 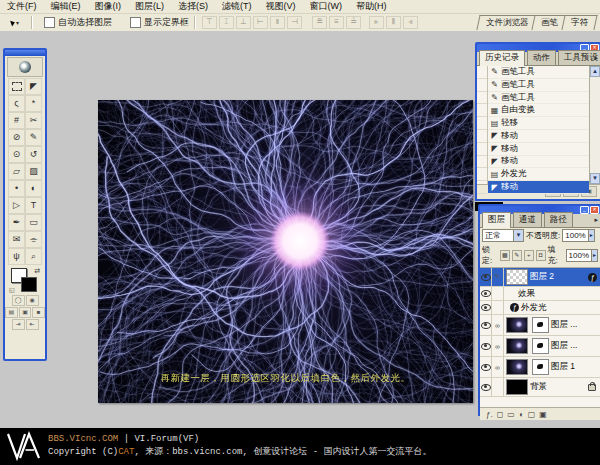 What do you see at coordinates (12, 312) in the screenshot?
I see `standard-screen-icon: ▤` at bounding box center [12, 312].